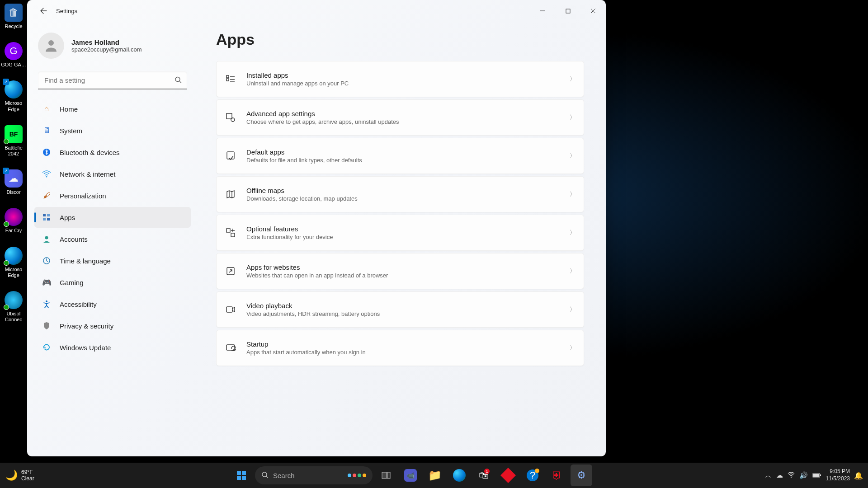 This screenshot has width=868, height=488. I want to click on desktop-icon-edge: ↗ Microso Edge, so click(14, 96).